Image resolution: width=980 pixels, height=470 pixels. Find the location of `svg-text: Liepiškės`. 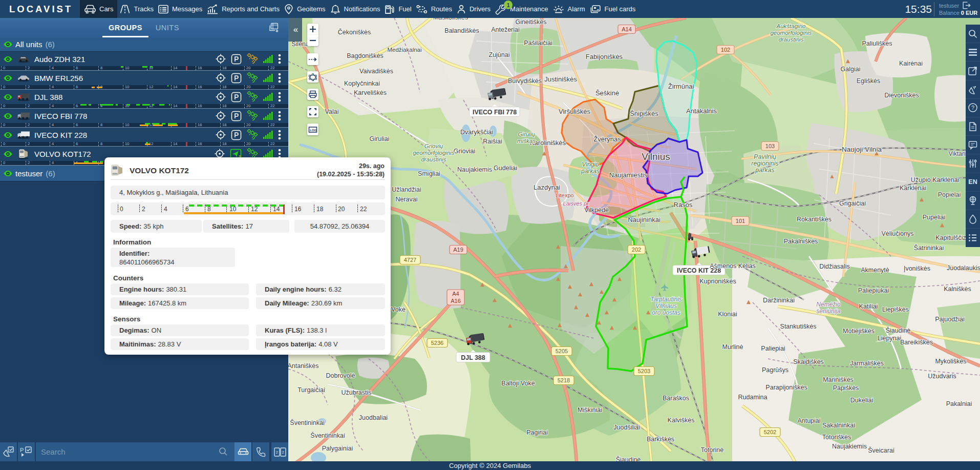

svg-text: Liepiškės is located at coordinates (896, 310).